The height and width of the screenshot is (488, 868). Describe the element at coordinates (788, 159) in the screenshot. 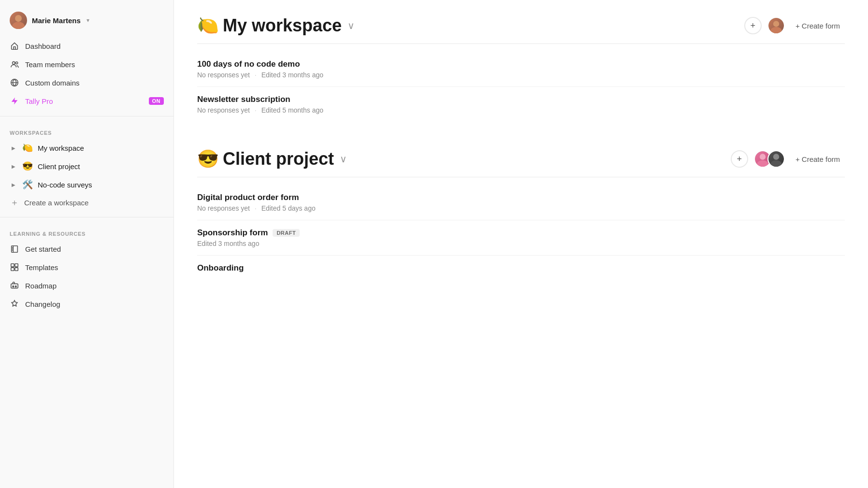

I see `workspace-actions-2: +` at that location.